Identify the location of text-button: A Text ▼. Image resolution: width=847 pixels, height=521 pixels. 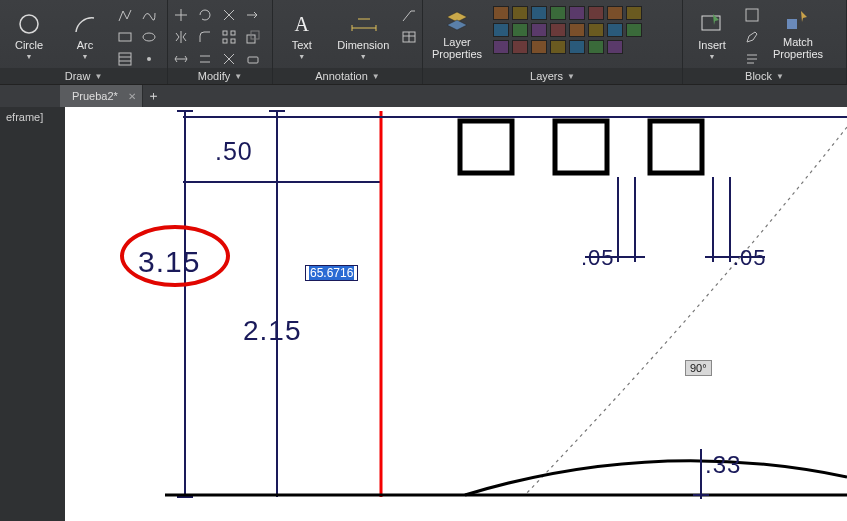
(302, 31).